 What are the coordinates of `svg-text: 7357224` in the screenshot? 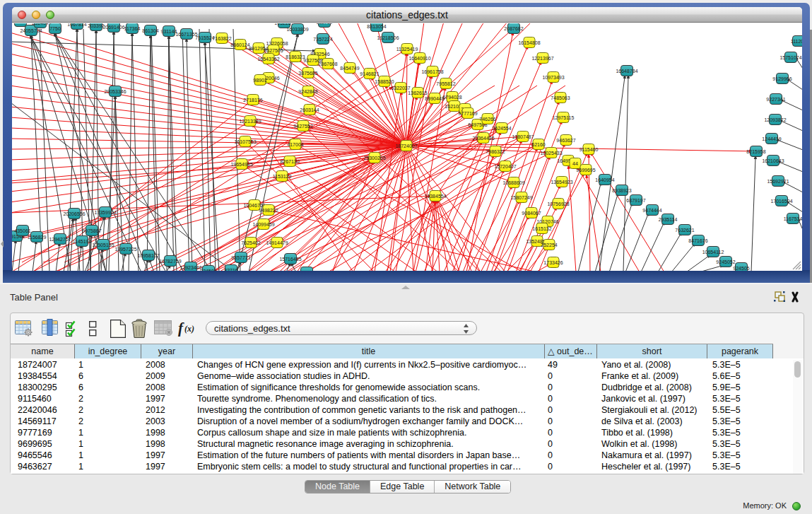 It's located at (322, 40).